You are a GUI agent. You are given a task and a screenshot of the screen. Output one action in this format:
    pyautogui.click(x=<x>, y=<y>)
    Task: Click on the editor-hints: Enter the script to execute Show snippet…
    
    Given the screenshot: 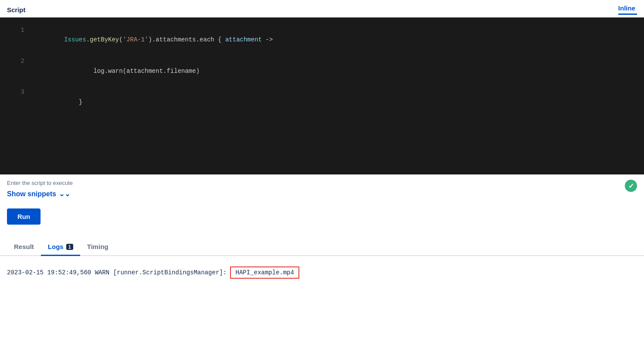 What is the action you would take?
    pyautogui.click(x=40, y=192)
    